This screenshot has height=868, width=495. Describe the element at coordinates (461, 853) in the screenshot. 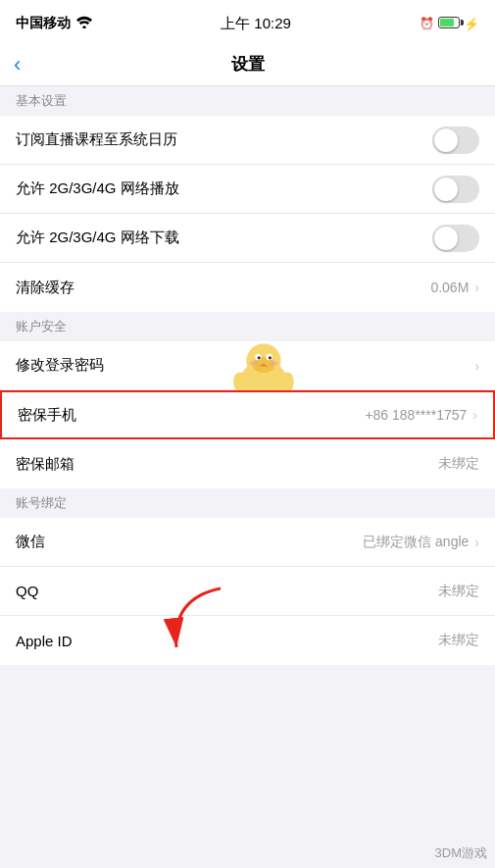

I see `watermark: 3DM游戏` at that location.